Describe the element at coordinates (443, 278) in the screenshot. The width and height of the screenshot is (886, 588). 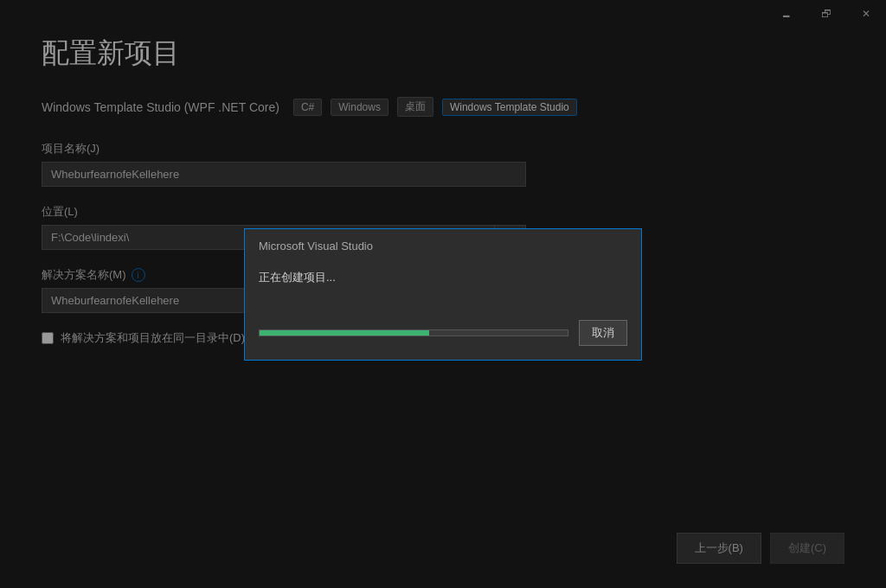
I see `modal-status: 正在创建项目...` at that location.